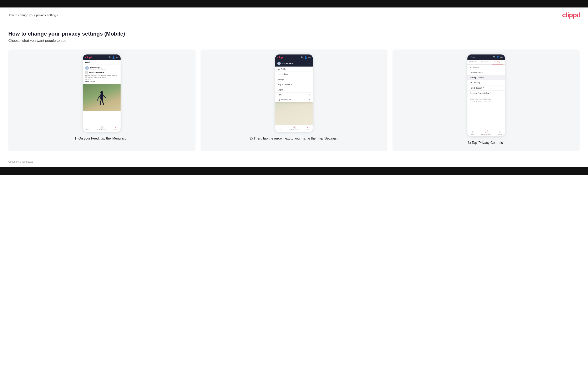 The image size is (588, 367). Describe the element at coordinates (498, 57) in the screenshot. I see `phone-icons-3: 🔍 👤 ⊕▾` at that location.